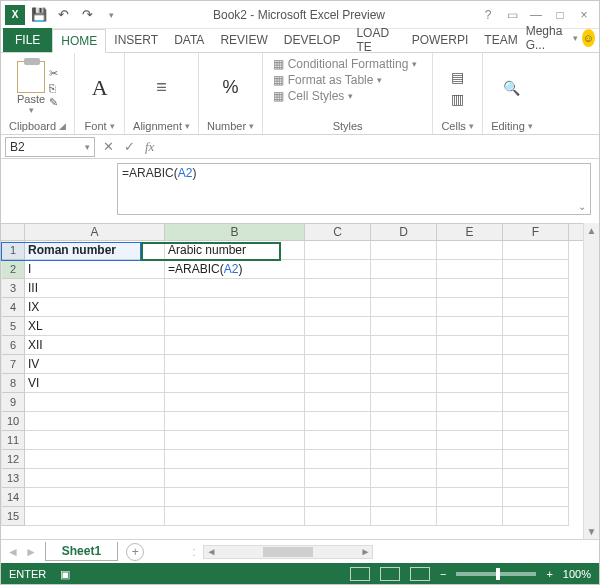  Describe the element at coordinates (536, 250) in the screenshot. I see `cell-F1` at that location.